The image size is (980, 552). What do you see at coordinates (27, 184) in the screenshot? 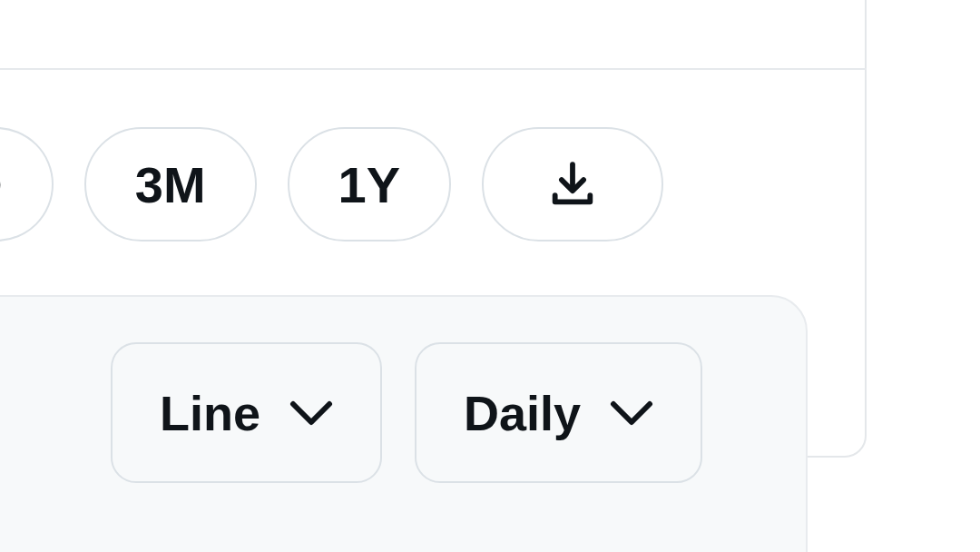
I see `time-range-28d: 28D` at bounding box center [27, 184].